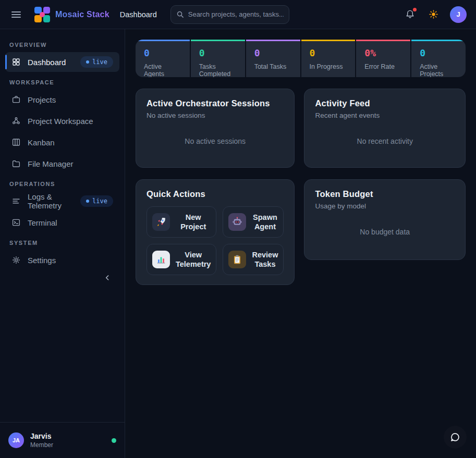 The image size is (476, 458). Describe the element at coordinates (328, 58) in the screenshot. I see `stat-card-in-progress: 0 In Progress` at that location.